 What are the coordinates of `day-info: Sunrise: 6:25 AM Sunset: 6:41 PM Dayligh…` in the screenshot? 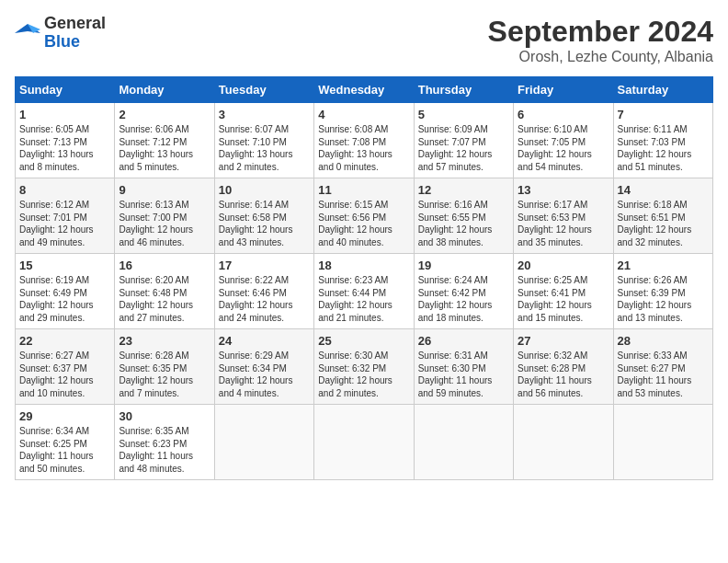 It's located at (563, 299).